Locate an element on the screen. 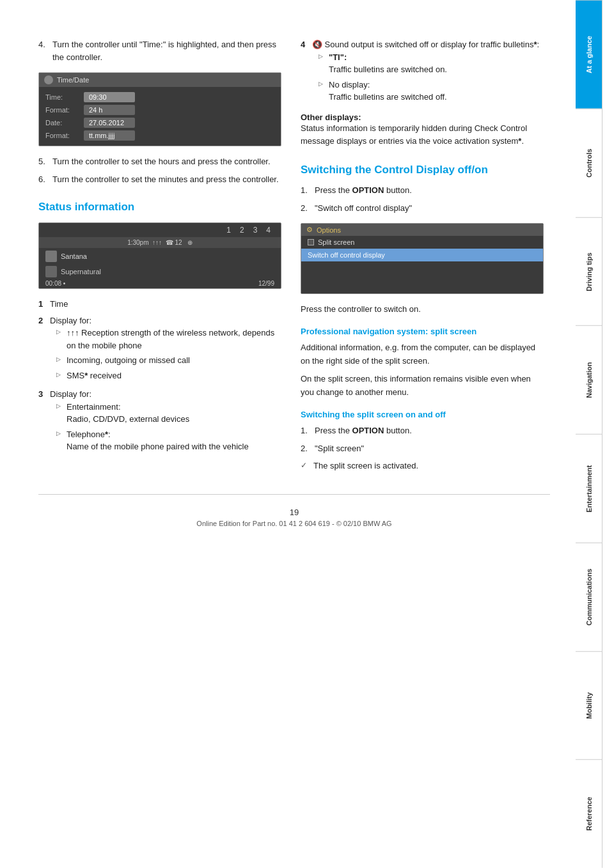 This screenshot has height=868, width=614. legend-1-text: Time is located at coordinates (59, 304).